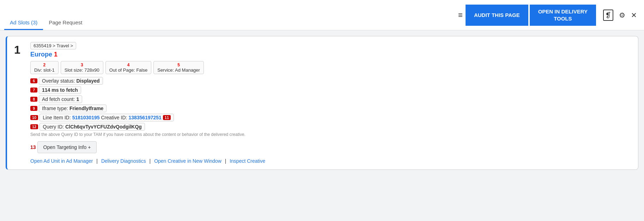 This screenshot has height=221, width=644. What do you see at coordinates (19, 103) in the screenshot?
I see `ad-slot-number: 1` at bounding box center [19, 103].